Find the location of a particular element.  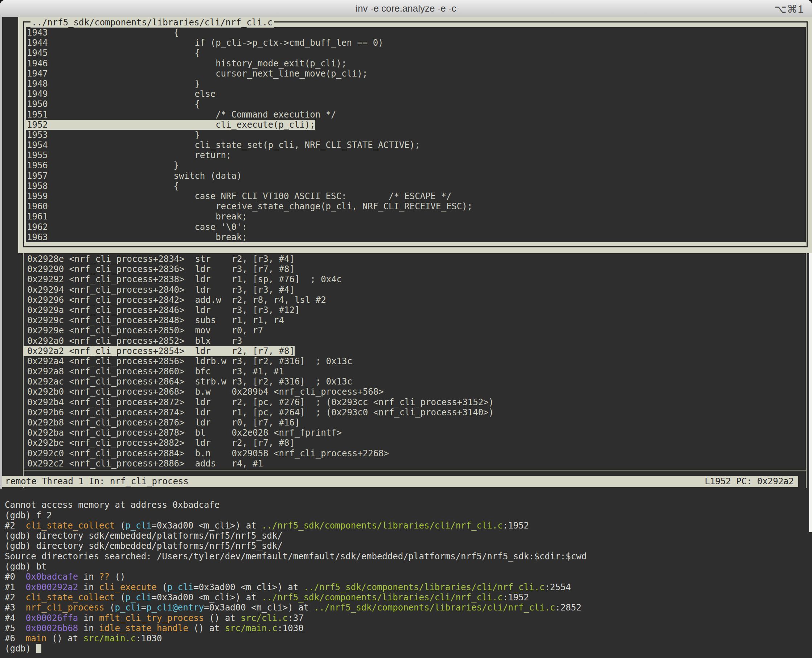

console-text: idle_state_handle is located at coordinates (144, 628).